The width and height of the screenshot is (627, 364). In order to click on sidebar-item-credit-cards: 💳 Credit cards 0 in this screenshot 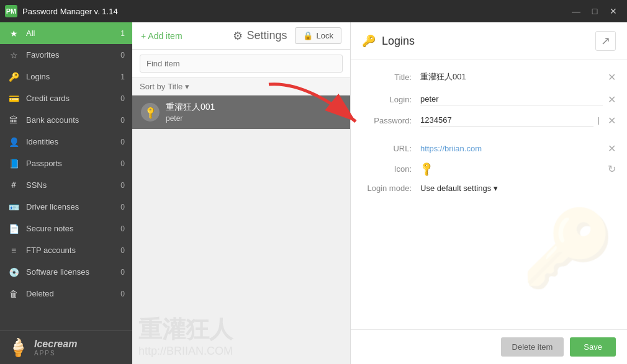, I will do `click(66, 98)`.